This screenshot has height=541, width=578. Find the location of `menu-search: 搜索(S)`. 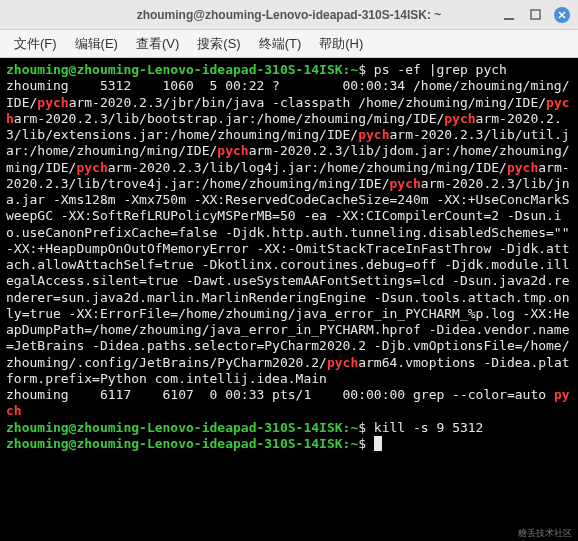

menu-search: 搜索(S) is located at coordinates (218, 44).